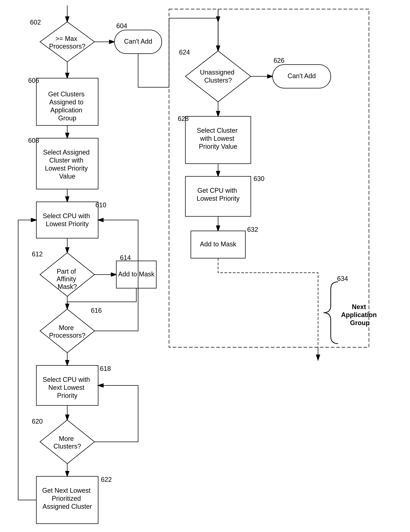 The width and height of the screenshot is (410, 532). I want to click on ref-634: 634, so click(343, 279).